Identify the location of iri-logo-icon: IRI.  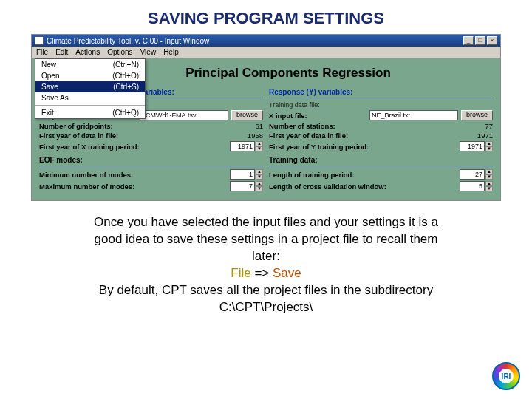
(506, 376).